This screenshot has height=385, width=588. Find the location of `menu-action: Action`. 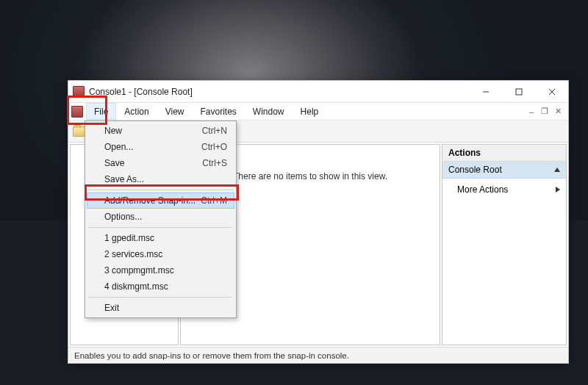

menu-action: Action is located at coordinates (137, 112).